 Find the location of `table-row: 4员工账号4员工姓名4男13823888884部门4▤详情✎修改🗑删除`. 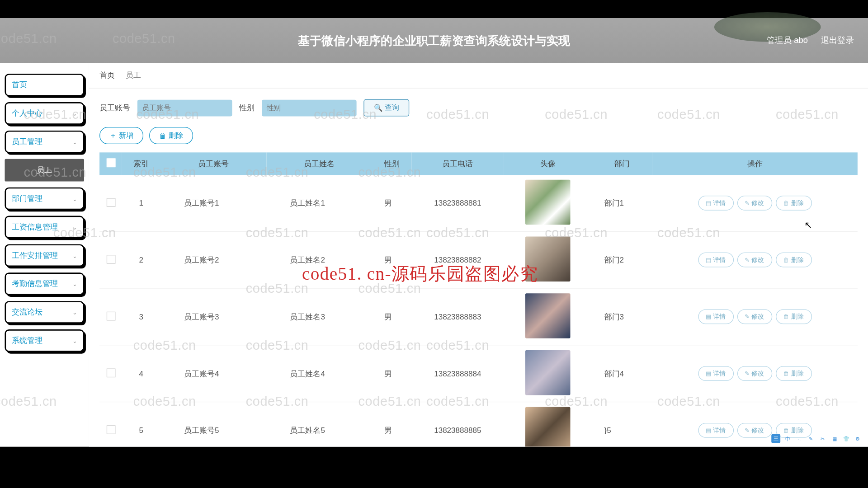

table-row: 4员工账号4员工姓名4男13823888884部门4▤详情✎修改🗑删除 is located at coordinates (478, 374).